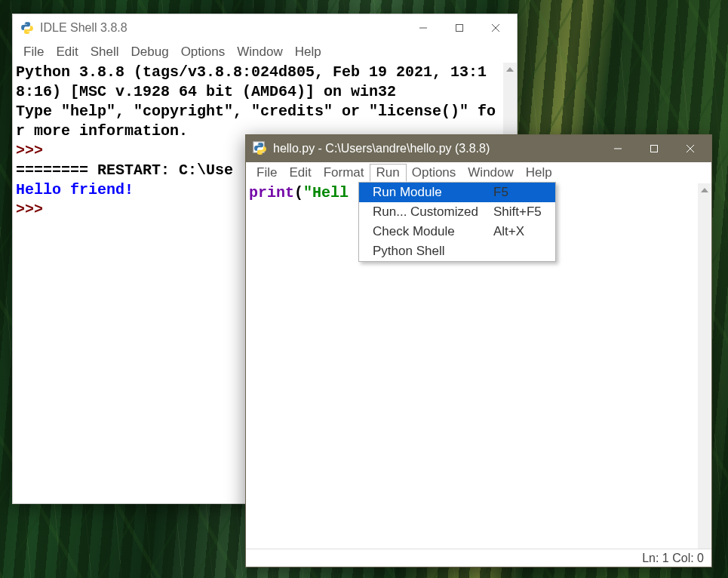 This screenshot has height=578, width=728. I want to click on menu-format: Format, so click(344, 173).